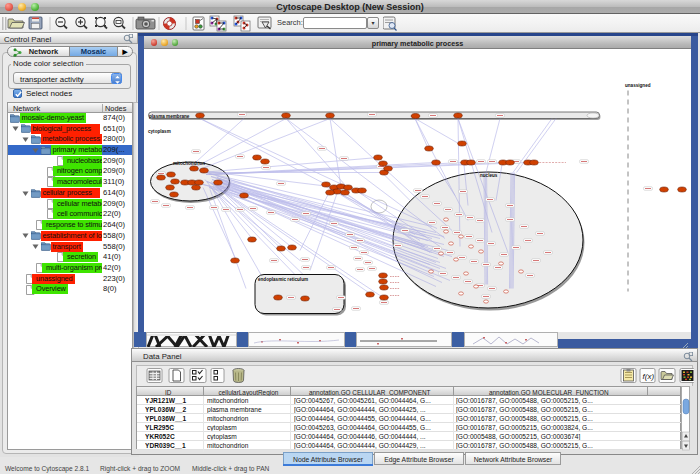 Image resolution: width=700 pixels, height=474 pixels. What do you see at coordinates (489, 176) in the screenshot?
I see `svg-text: nucleus` at bounding box center [489, 176].